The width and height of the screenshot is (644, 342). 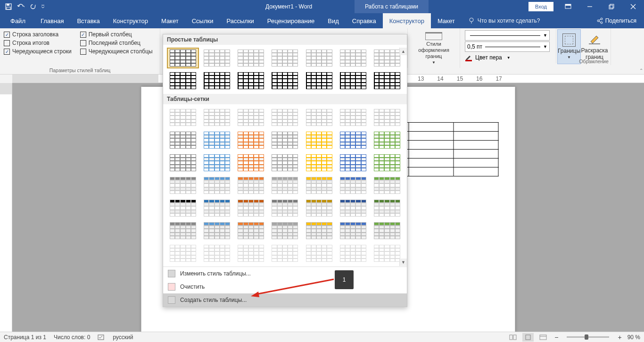 What do you see at coordinates (619, 337) in the screenshot?
I see `zoom-in-button: +` at bounding box center [619, 337].